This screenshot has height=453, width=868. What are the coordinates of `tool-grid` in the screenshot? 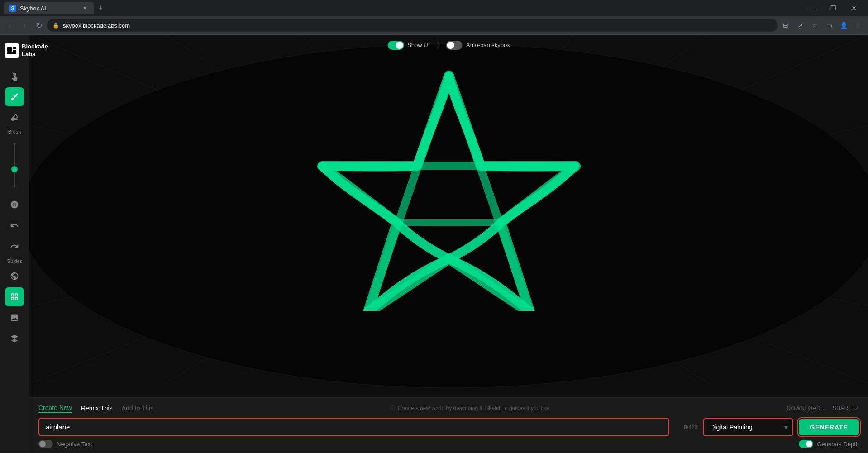 It's located at (14, 297).